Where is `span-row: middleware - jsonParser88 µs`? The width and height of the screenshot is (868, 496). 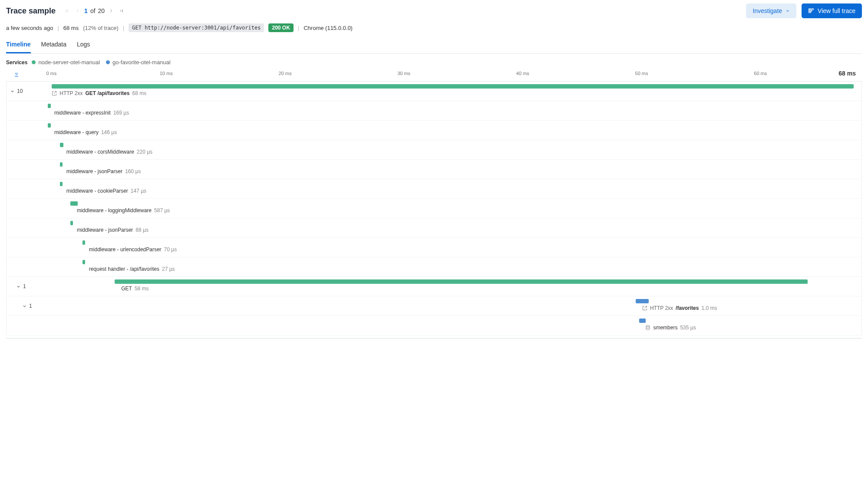
span-row: middleware - jsonParser88 µs is located at coordinates (434, 228).